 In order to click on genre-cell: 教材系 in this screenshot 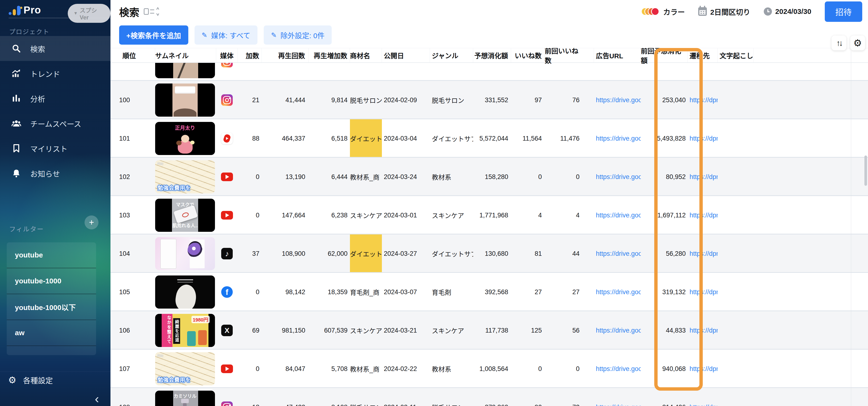, I will do `click(452, 369)`.